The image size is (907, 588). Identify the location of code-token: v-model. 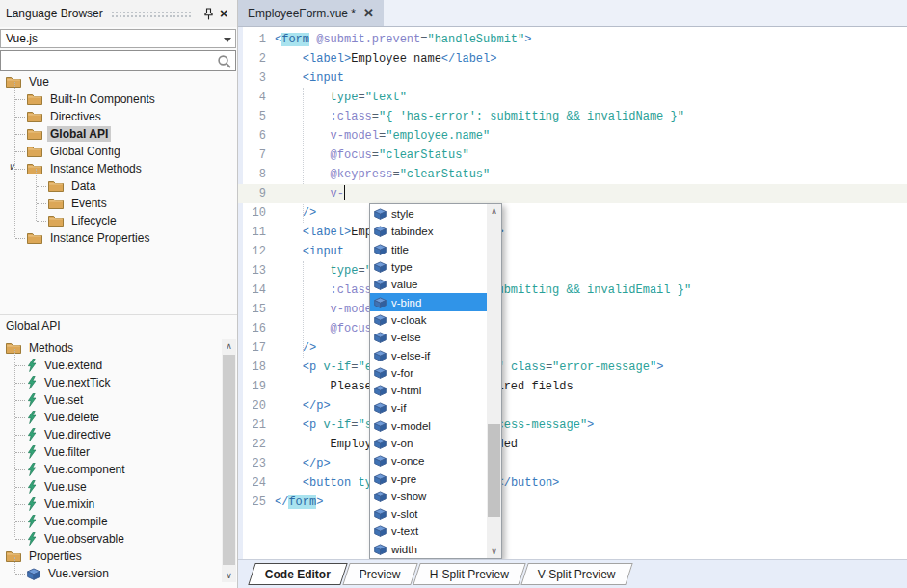
(355, 136).